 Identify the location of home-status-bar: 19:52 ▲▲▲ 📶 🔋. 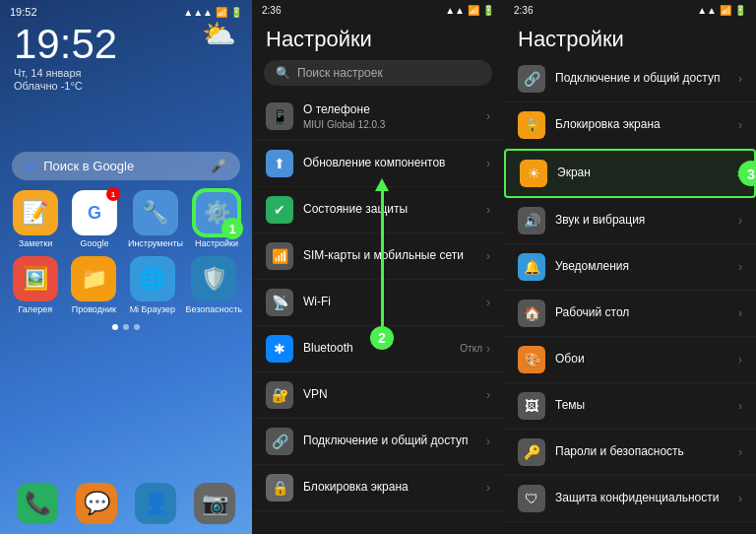
(126, 10).